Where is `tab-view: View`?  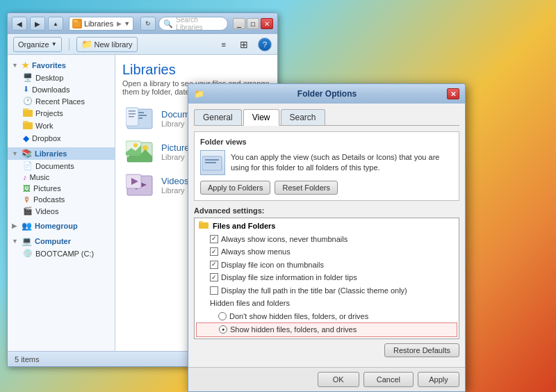 tab-view: View is located at coordinates (261, 117).